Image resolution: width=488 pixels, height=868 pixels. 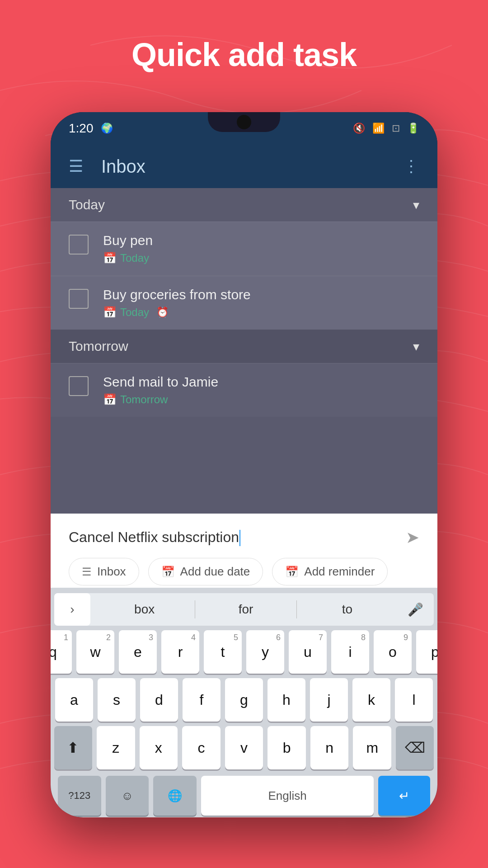 I want to click on quick-add-panel: Cancel Netflix subscription ➤ ☰ Inbox 📅 …, so click(x=244, y=555).